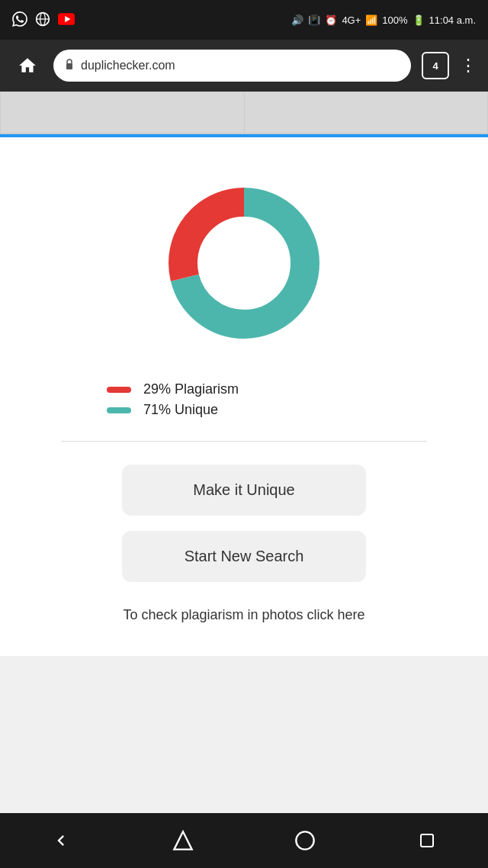 The image size is (488, 868). I want to click on unique-label: 71% Unique, so click(181, 410).